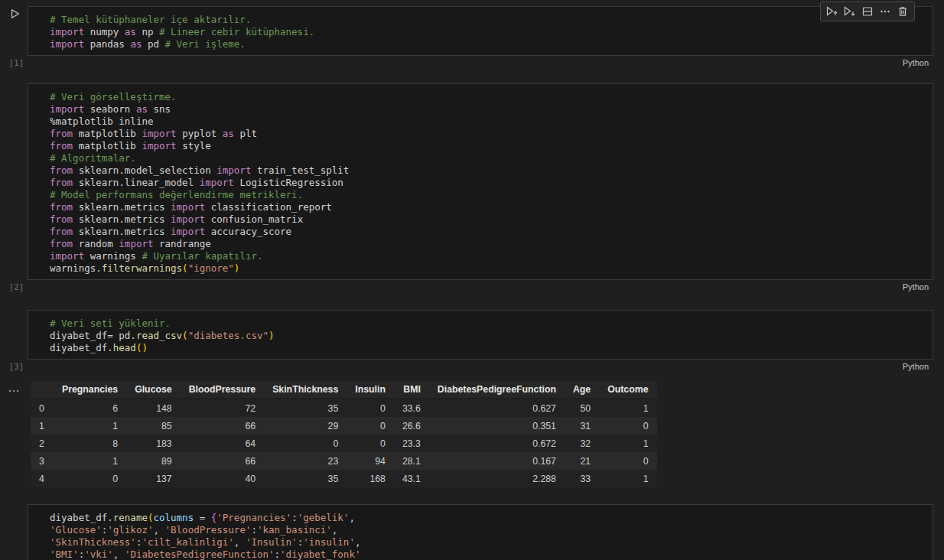 Image resolution: width=944 pixels, height=560 pixels. I want to click on delete-cell-button, so click(903, 11).